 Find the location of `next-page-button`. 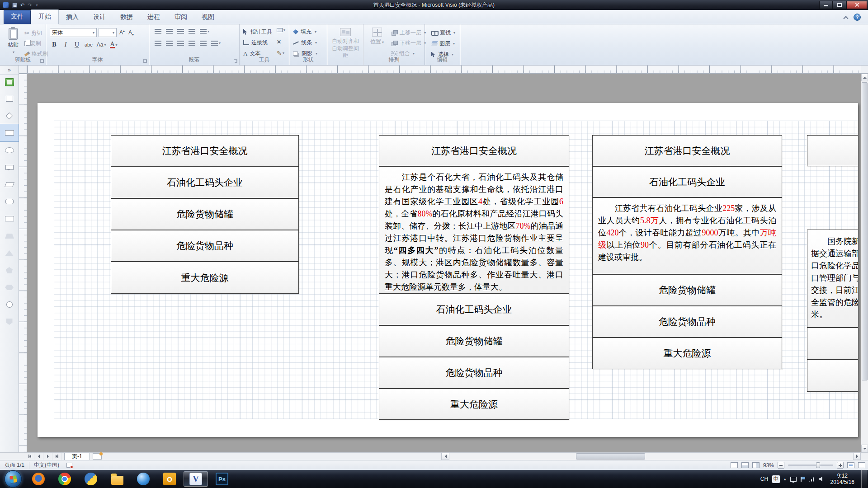

next-page-button is located at coordinates (48, 456).